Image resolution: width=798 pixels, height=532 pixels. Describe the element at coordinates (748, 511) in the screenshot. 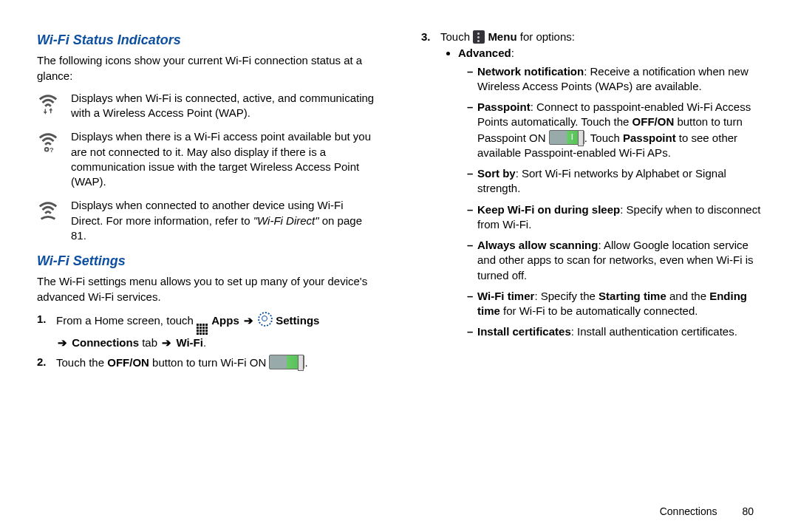

I see `footer-page-number: 80` at that location.